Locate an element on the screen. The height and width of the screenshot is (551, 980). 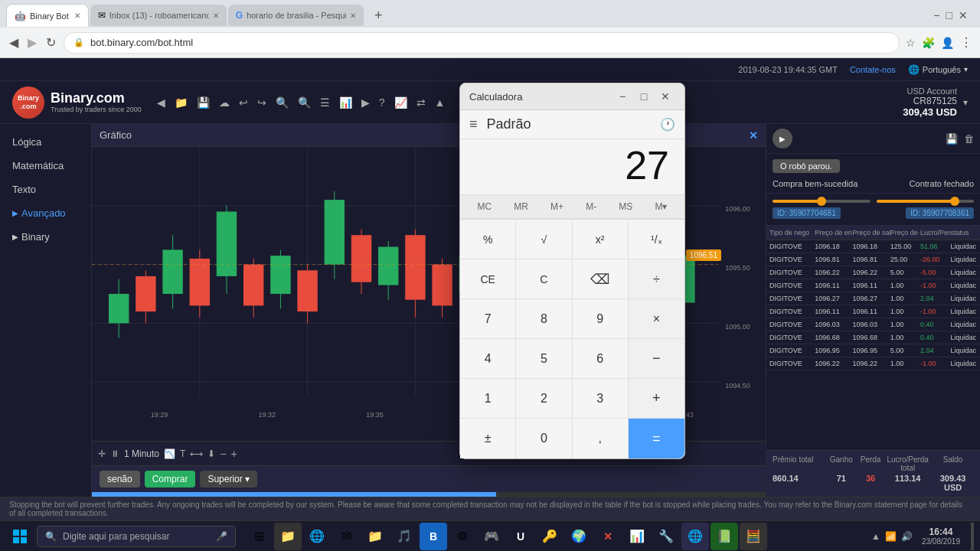
tab-google-close: ✕ is located at coordinates (353, 15).